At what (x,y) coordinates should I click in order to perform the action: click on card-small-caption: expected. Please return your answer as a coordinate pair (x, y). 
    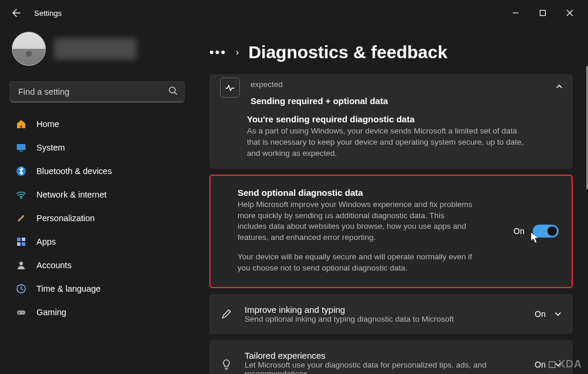
    Looking at the image, I should click on (319, 85).